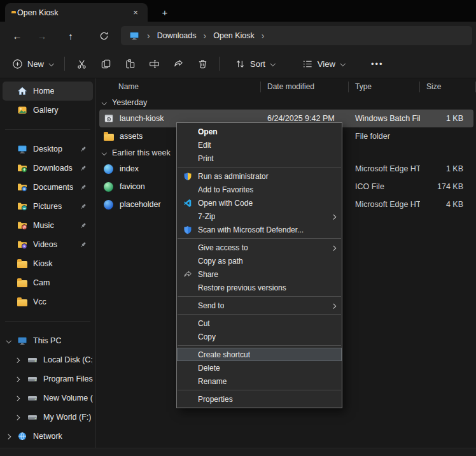 The width and height of the screenshot is (476, 456). What do you see at coordinates (377, 64) in the screenshot?
I see `more-options-button: •••` at bounding box center [377, 64].